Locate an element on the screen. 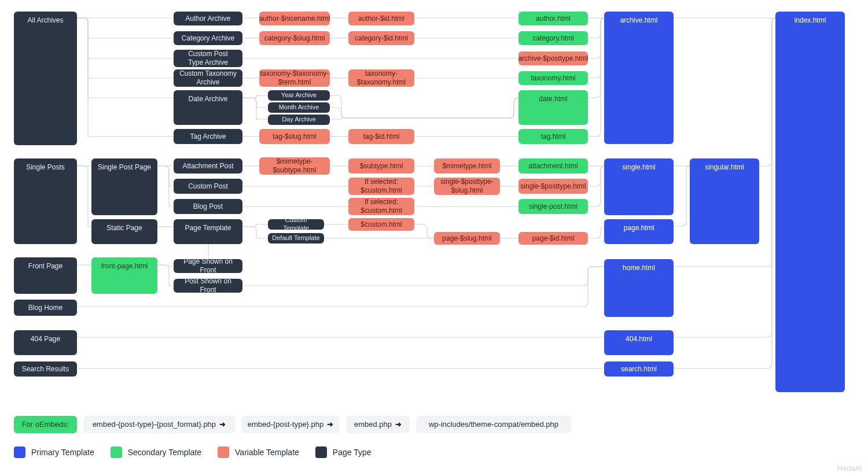 The height and width of the screenshot is (476, 868). tag-slug: tag-$slug.html is located at coordinates (295, 136).